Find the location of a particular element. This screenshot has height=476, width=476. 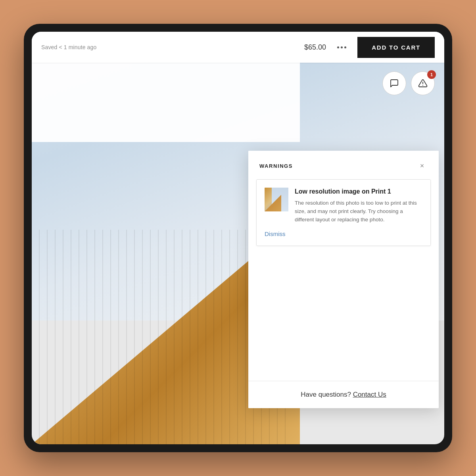

footer-text: Have questions? Contact Us is located at coordinates (344, 394).